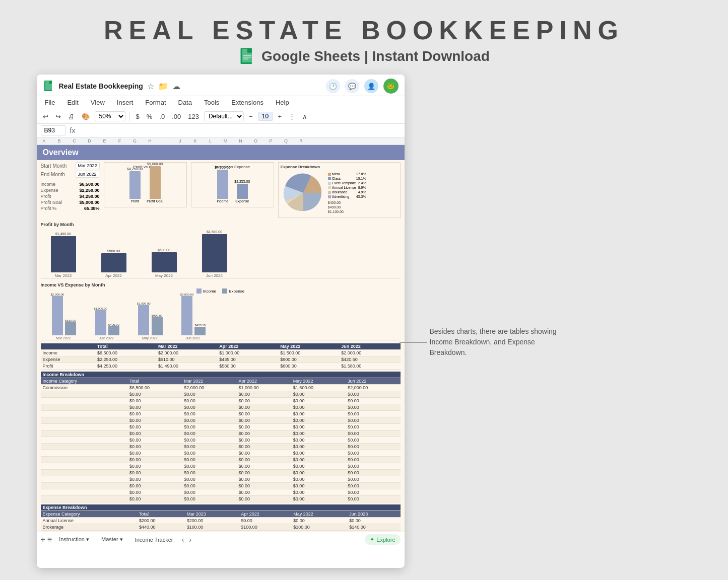  Describe the element at coordinates (58, 117) in the screenshot. I see `redo-btn: ↪` at that location.